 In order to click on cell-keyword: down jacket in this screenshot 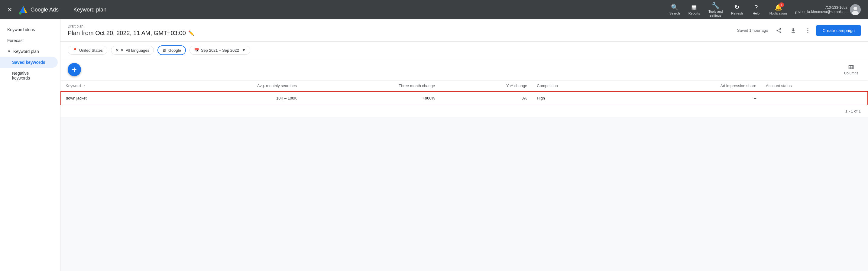, I will do `click(107, 98)`.